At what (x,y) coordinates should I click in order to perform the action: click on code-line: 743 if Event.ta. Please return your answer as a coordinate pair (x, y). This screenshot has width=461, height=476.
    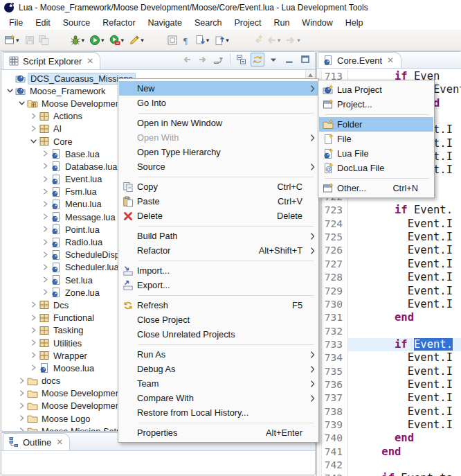
    Looking at the image, I should click on (389, 474).